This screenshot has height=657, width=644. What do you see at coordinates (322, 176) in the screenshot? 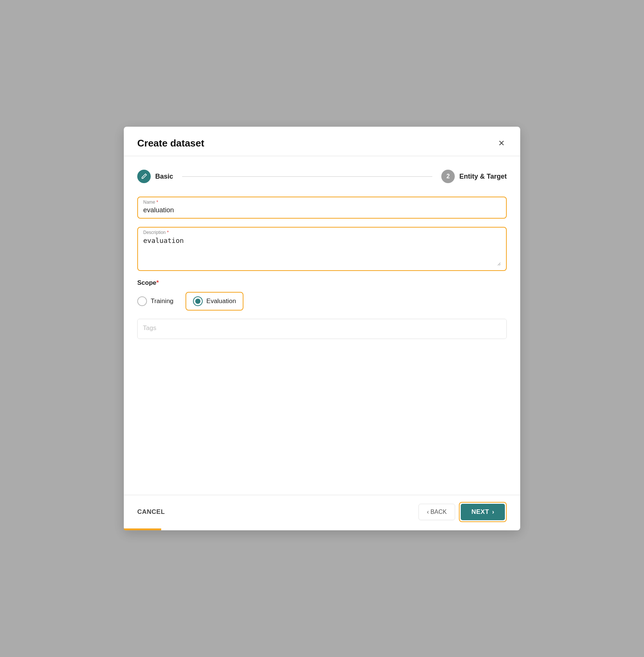
I see `steps-row: Basic 2 Entity & Target` at bounding box center [322, 176].